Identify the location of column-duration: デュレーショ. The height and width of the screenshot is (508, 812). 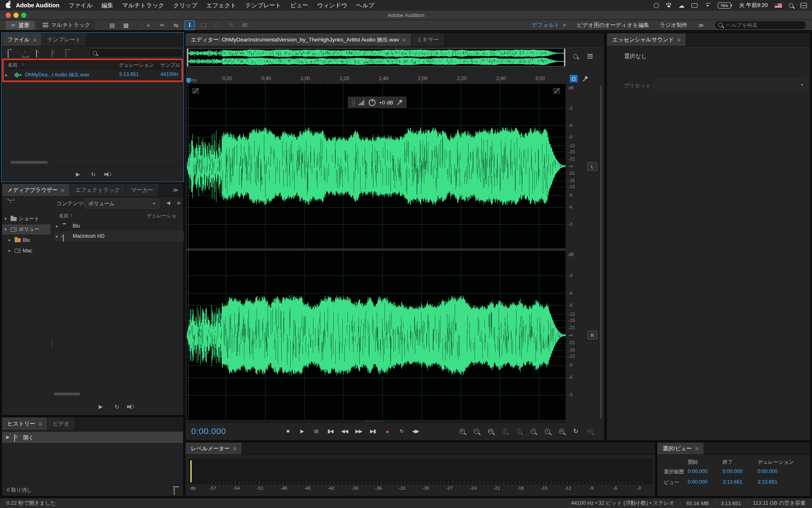
(162, 216).